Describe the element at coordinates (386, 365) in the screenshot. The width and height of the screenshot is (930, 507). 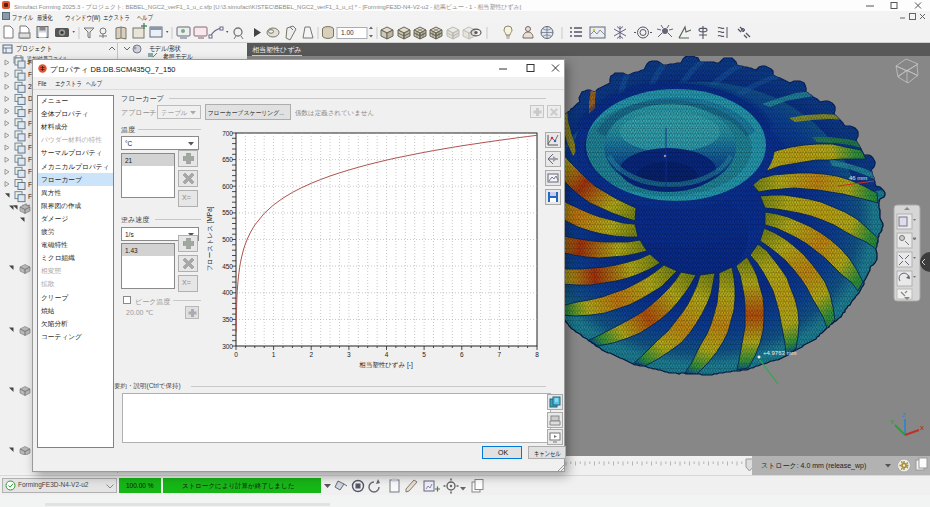
I see `svg-text: 相当塑性ひずみ [-]` at that location.